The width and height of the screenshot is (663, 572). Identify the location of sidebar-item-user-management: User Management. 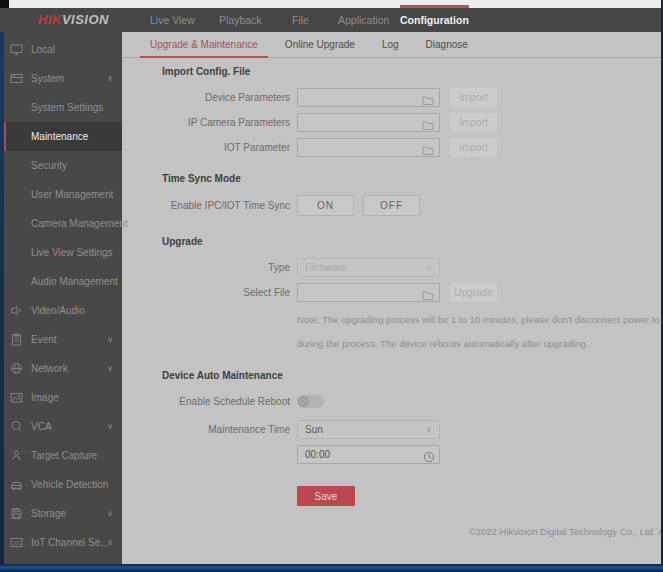
(61, 194).